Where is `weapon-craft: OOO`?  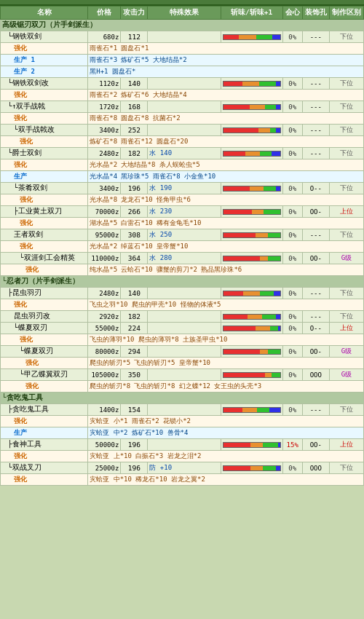 weapon-craft: OOO is located at coordinates (316, 468).